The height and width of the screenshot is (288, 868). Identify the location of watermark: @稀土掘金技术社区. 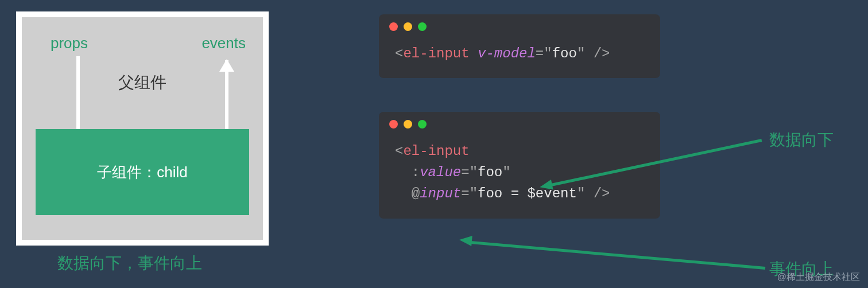
(819, 278).